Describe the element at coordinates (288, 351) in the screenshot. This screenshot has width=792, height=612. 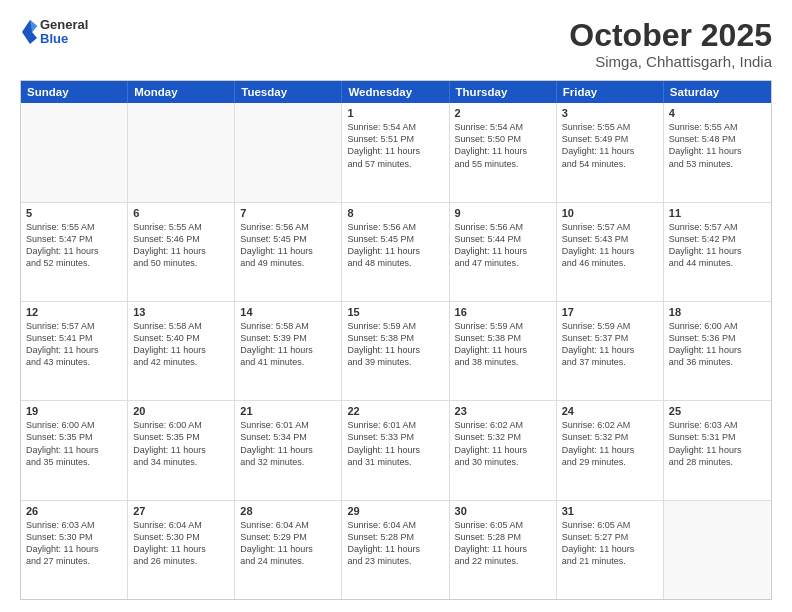
I see `calendar-day-14: 14Sunrise: 5:58 AMSunset: 5:39 PMDayligh…` at that location.